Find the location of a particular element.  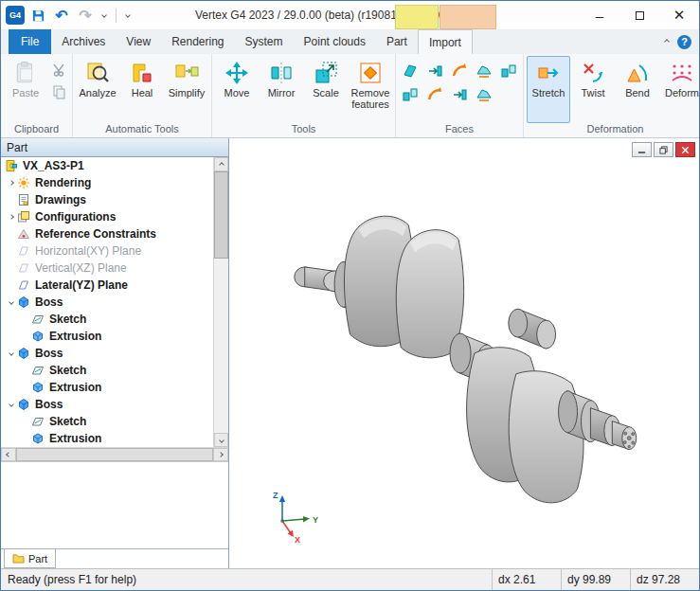

maximize-icon is located at coordinates (640, 15).